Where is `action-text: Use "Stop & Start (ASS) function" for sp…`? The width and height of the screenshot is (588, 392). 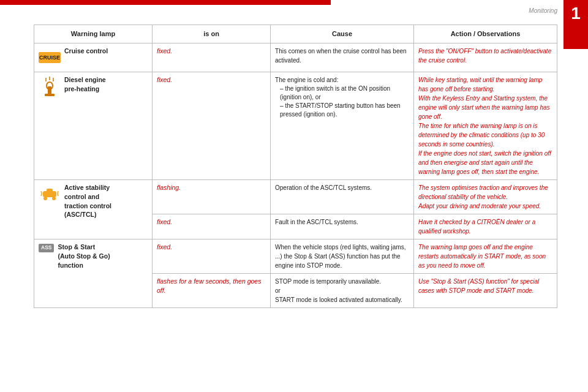
action-text: Use "Stop & Start (ASS) function" for sp… is located at coordinates (479, 286).